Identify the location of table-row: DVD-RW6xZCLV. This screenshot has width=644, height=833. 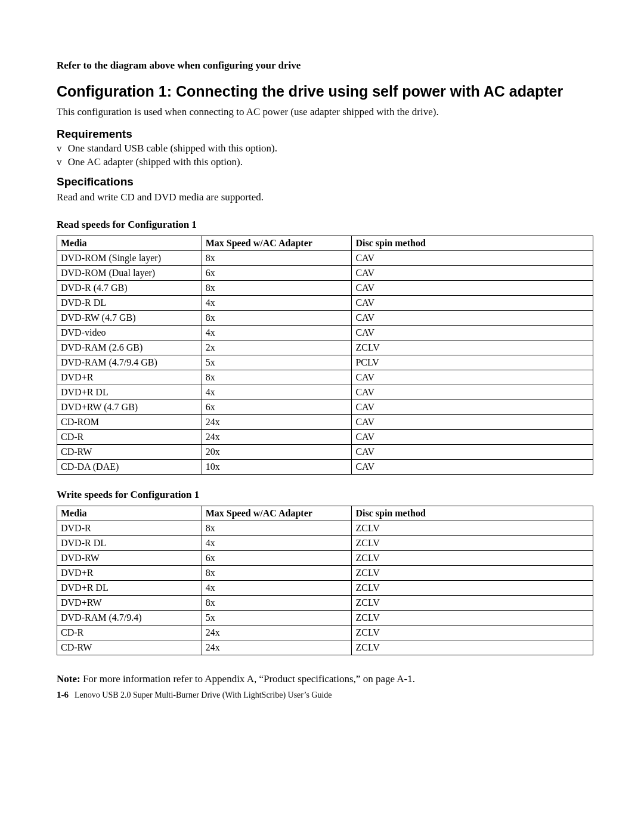
(326, 558).